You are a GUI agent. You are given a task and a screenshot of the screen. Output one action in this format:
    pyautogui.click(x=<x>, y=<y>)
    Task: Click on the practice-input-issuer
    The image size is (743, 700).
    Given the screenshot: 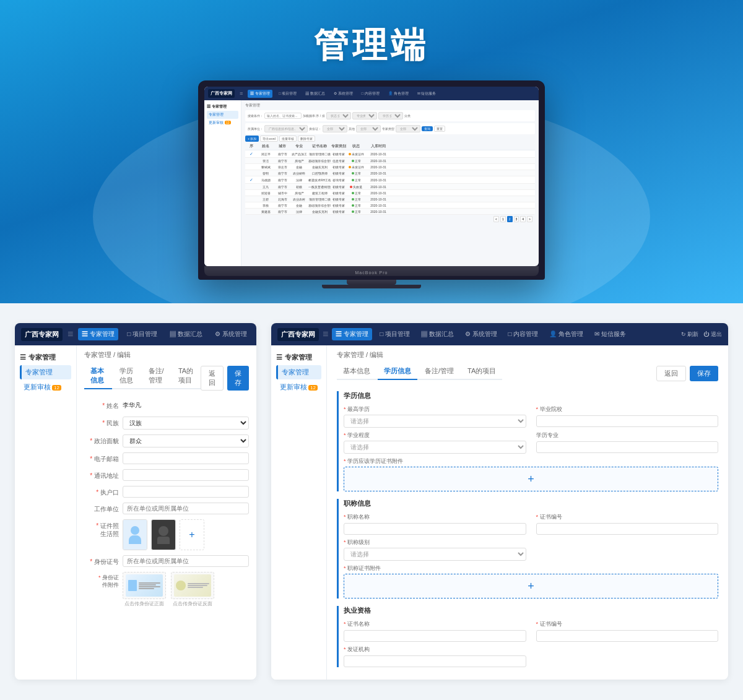 What is the action you would take?
    pyautogui.click(x=435, y=661)
    